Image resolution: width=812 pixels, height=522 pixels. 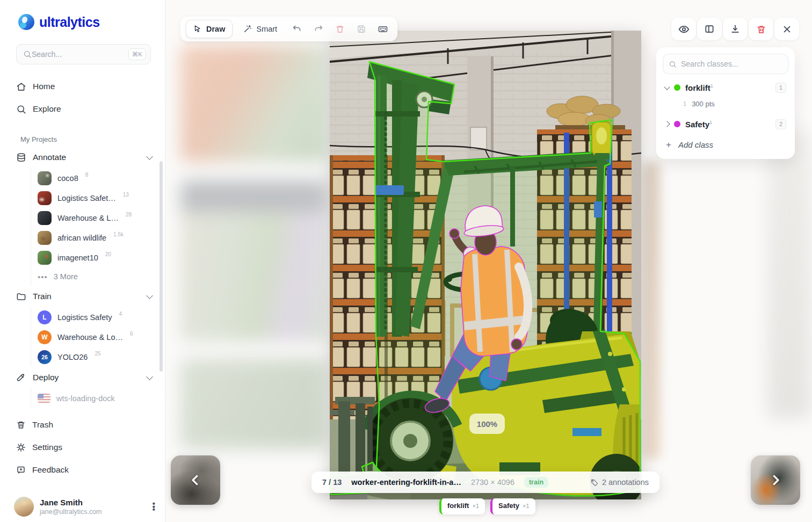 What do you see at coordinates (71, 512) in the screenshot?
I see `user-email: jane@ultralytics.com` at bounding box center [71, 512].